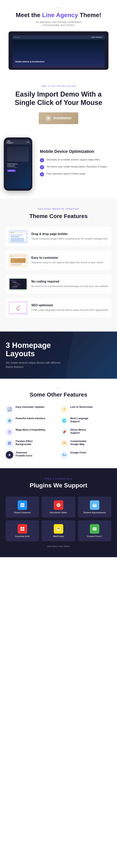  What do you see at coordinates (9, 421) in the screenshot?
I see `admin-icon: ⚙️` at bounding box center [9, 421].